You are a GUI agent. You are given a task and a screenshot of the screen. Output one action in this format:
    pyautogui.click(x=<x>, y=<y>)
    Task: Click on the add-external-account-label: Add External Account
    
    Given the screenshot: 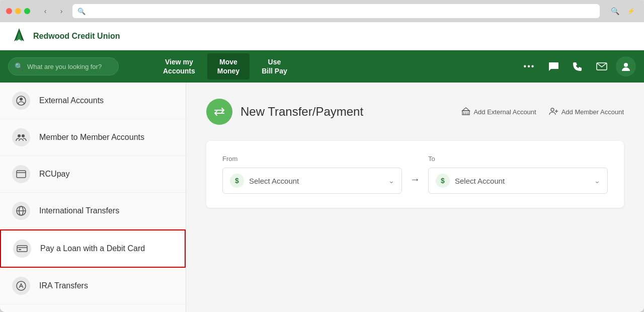 What is the action you would take?
    pyautogui.click(x=505, y=112)
    